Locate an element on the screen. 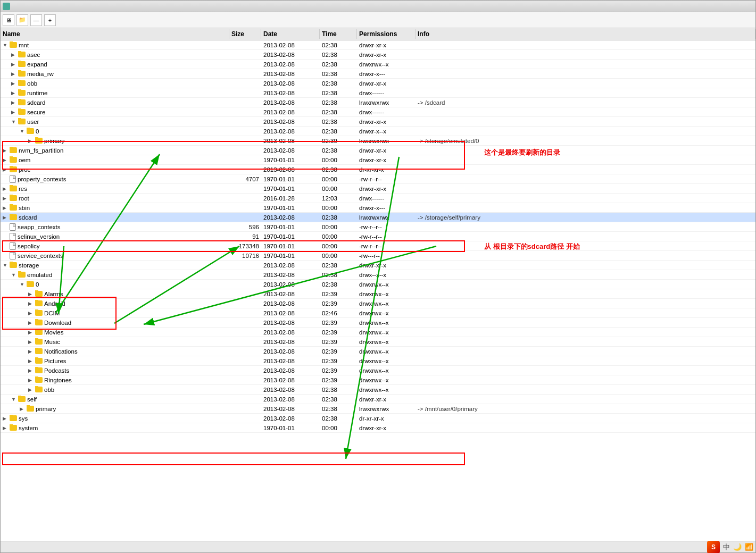  list-item: secure2013-02-0802:38drwx------ is located at coordinates (378, 112).